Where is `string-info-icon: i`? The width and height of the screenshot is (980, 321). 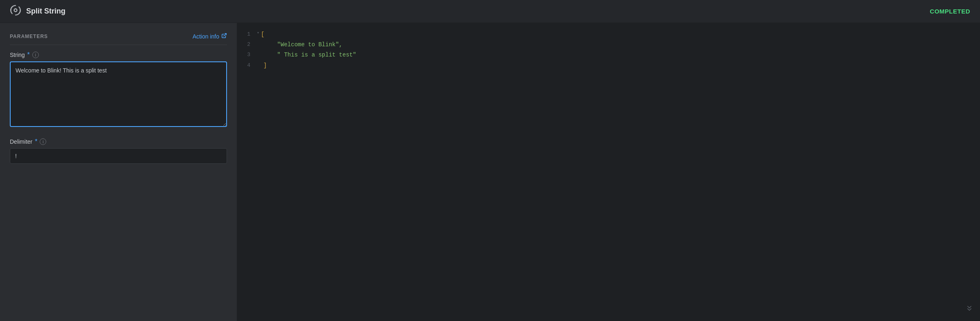
string-info-icon: i is located at coordinates (36, 55).